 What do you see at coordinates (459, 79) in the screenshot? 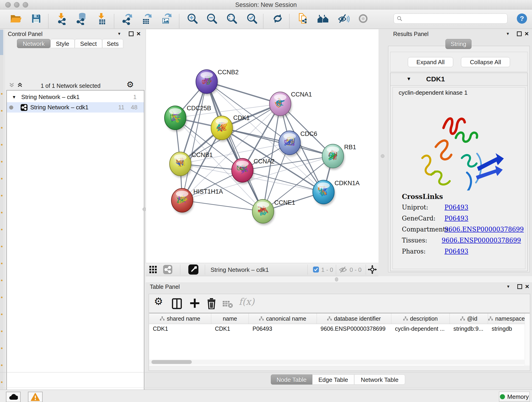
I see `entry-header: ▼ CDK1` at bounding box center [459, 79].